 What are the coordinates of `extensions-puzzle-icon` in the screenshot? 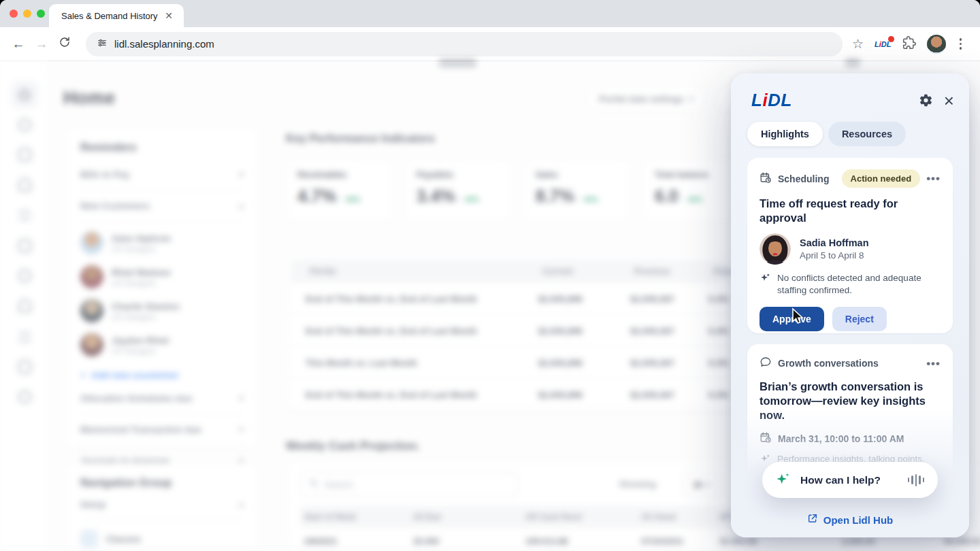 It's located at (909, 44).